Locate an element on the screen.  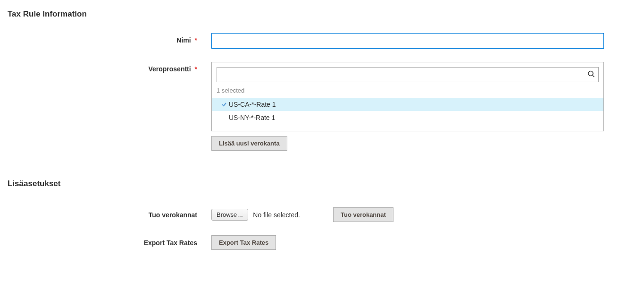
tax-rate-option-list: US-CA-*-Rate 1 US-NY-*-Rate 1 is located at coordinates (408, 111).